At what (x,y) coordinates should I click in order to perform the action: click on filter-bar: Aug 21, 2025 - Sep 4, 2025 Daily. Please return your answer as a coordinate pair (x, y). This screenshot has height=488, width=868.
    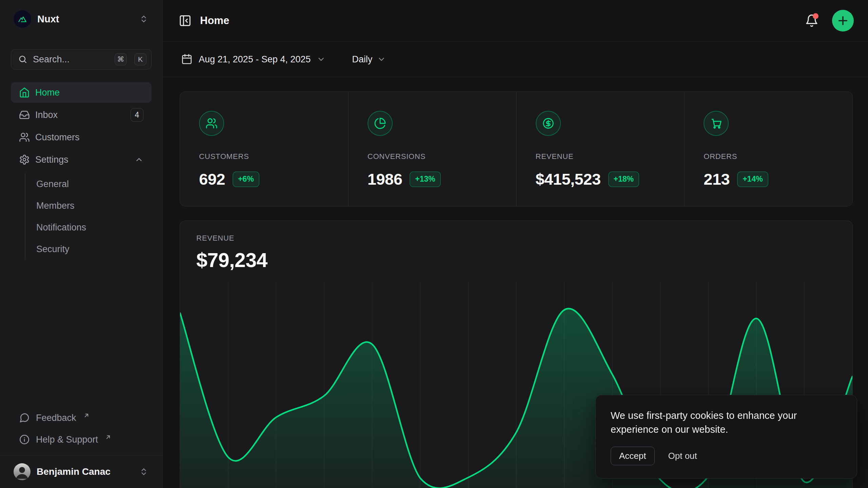
    Looking at the image, I should click on (515, 60).